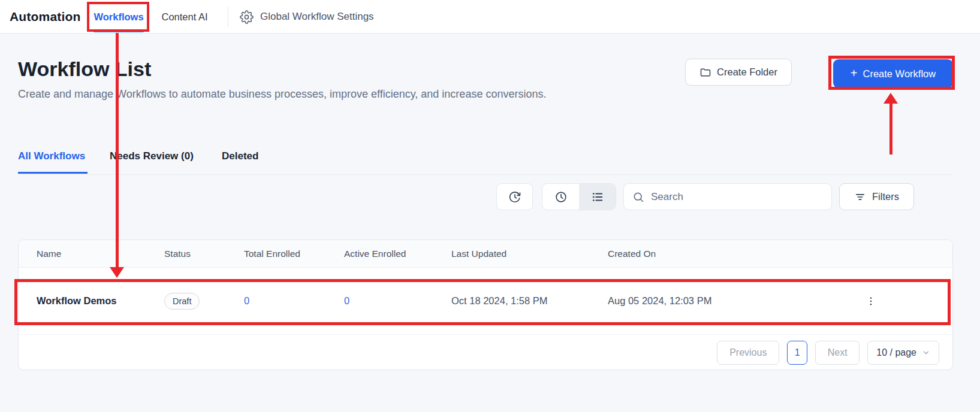 Image resolution: width=980 pixels, height=412 pixels. I want to click on filter-icon, so click(860, 197).